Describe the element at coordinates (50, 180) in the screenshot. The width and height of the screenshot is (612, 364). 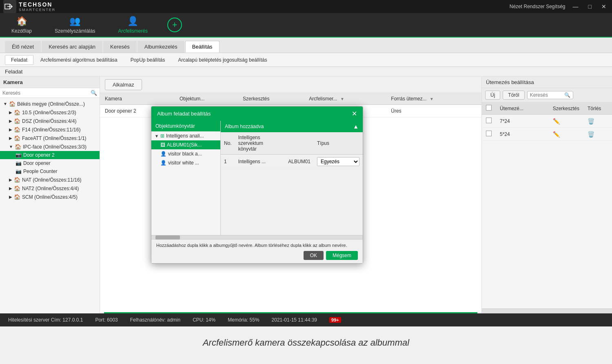
I see `tree-item-nat: ▶ 🏠 NAT (Online/Összes:11/16)` at that location.